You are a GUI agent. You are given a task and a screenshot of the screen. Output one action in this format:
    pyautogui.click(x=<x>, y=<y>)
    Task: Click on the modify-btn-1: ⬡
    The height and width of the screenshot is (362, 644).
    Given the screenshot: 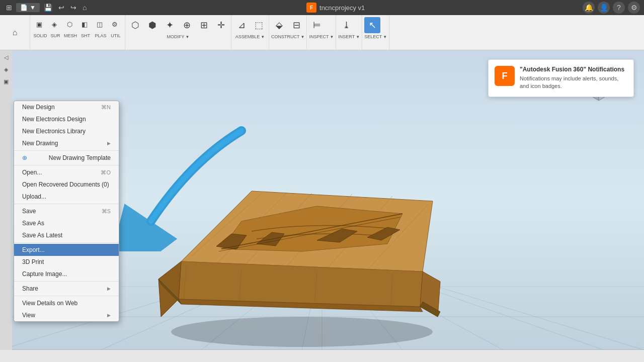 What is the action you would take?
    pyautogui.click(x=135, y=25)
    